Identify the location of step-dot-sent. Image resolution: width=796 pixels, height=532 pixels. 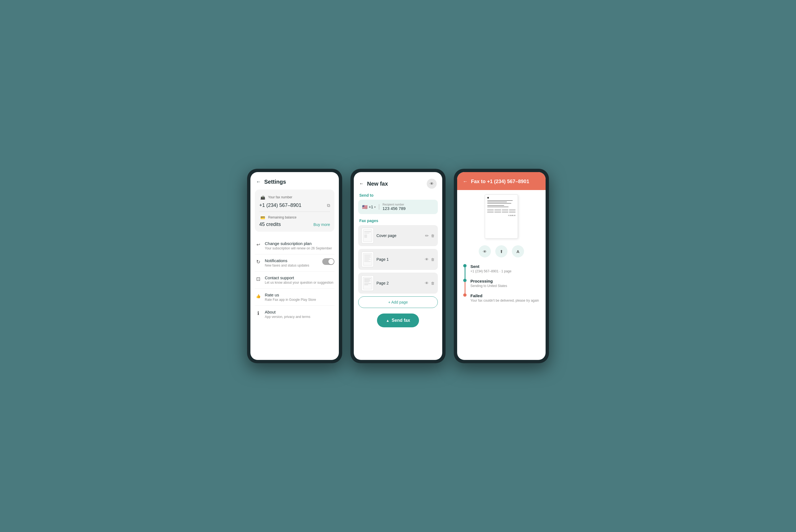
(465, 266).